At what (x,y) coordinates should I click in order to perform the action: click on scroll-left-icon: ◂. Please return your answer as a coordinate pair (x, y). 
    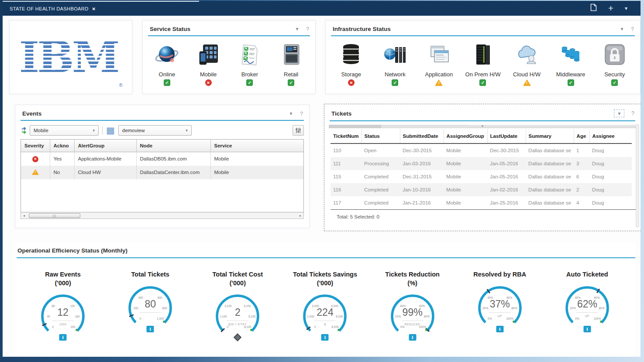
    Looking at the image, I should click on (24, 215).